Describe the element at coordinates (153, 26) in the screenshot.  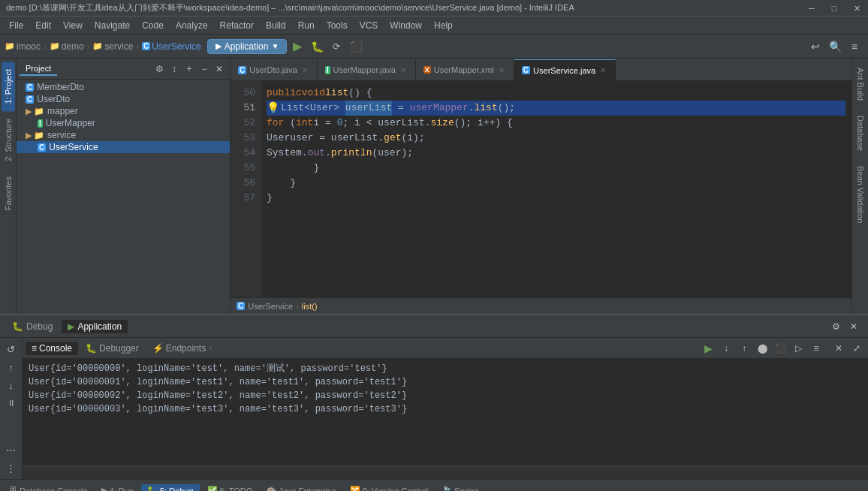
I see `menu-item-code: Code` at that location.